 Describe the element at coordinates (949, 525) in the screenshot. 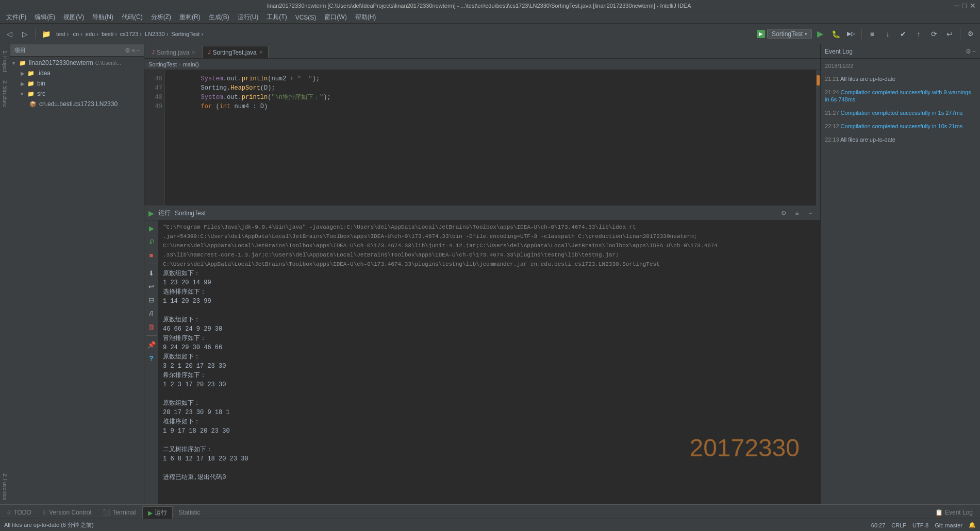

I see `status-vcs: Git: master` at that location.